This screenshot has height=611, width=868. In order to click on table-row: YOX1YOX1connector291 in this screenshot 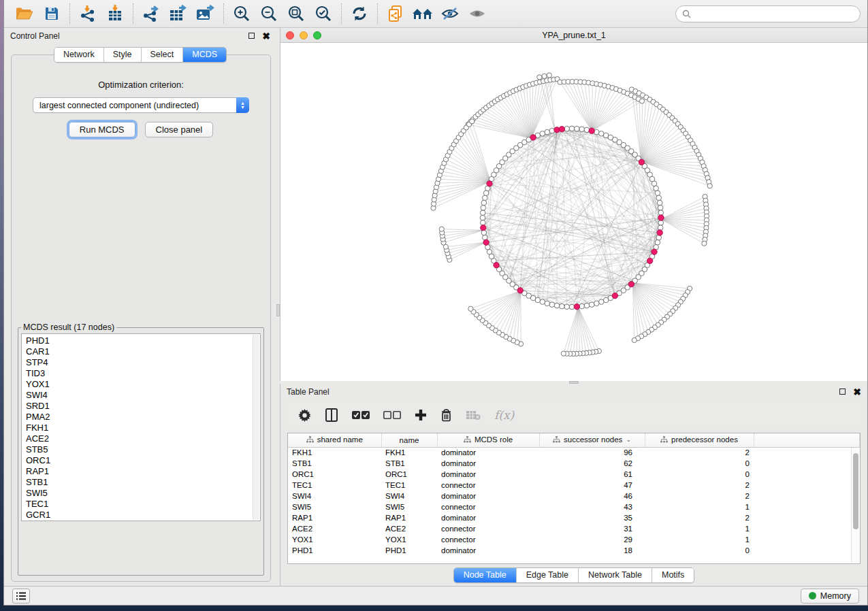, I will do `click(574, 540)`.